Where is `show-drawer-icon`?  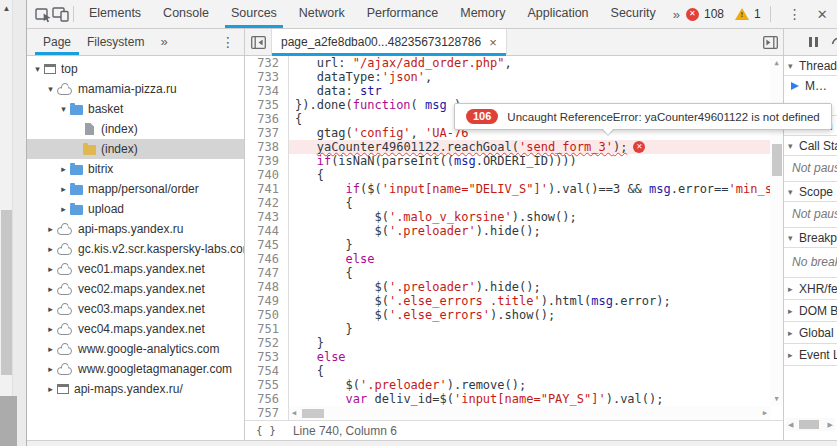 show-drawer-icon is located at coordinates (770, 42).